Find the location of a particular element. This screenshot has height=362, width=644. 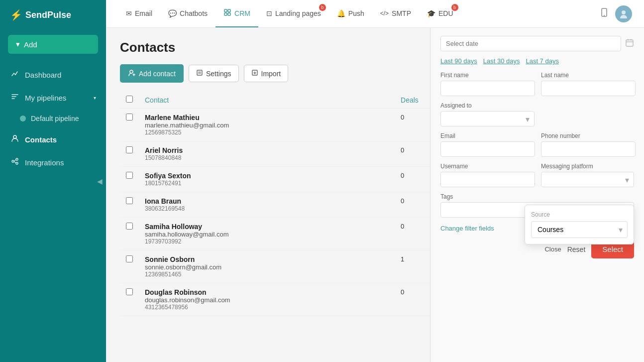

topnav-edu-label: EDU is located at coordinates (446, 13).